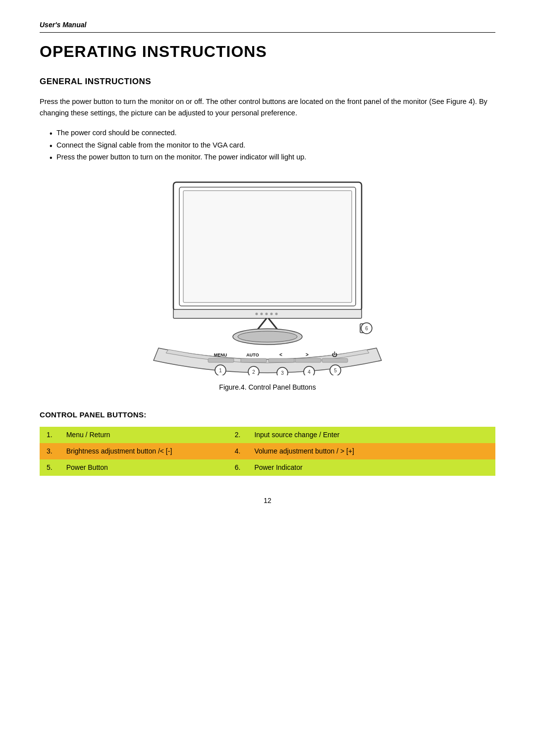 The height and width of the screenshot is (756, 535). What do you see at coordinates (268, 387) in the screenshot?
I see `figure-caption: Figure.4. Control Panel Buttons` at bounding box center [268, 387].